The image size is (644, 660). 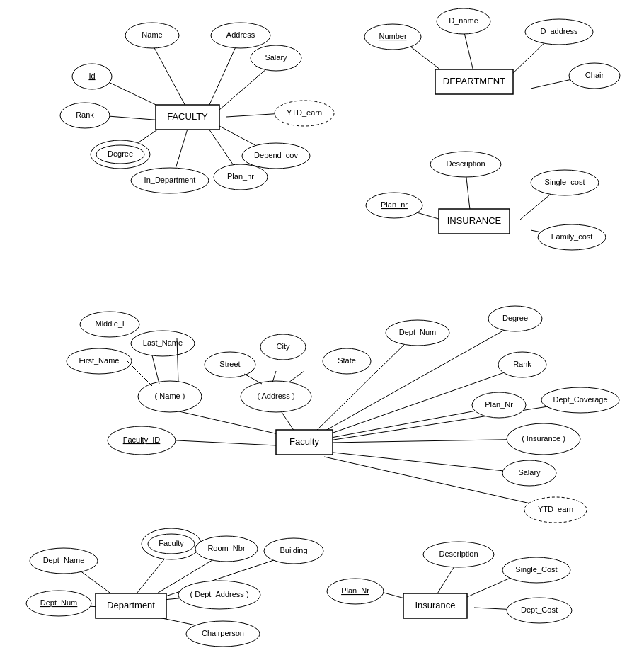 What do you see at coordinates (99, 360) in the screenshot?
I see `mid-firstname-label: First_Name` at bounding box center [99, 360].